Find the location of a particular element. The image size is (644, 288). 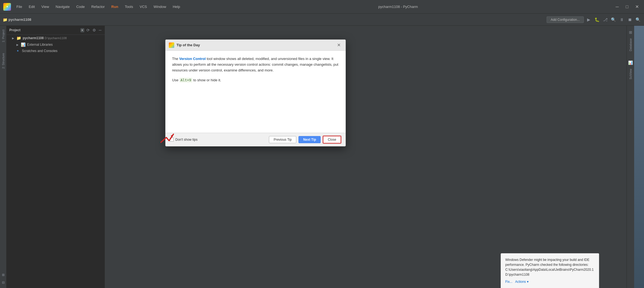

folder-icon-pycharm1108: 📁 is located at coordinates (19, 38).